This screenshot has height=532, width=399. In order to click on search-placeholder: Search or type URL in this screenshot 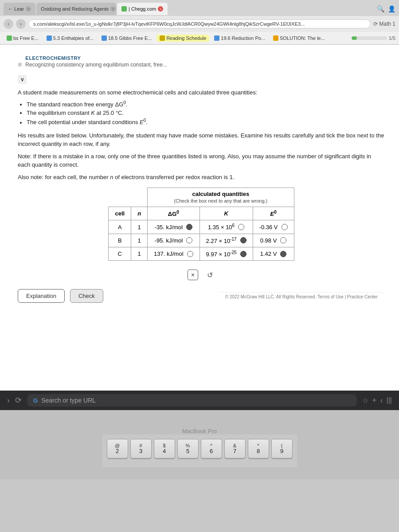, I will do `click(68, 400)`.